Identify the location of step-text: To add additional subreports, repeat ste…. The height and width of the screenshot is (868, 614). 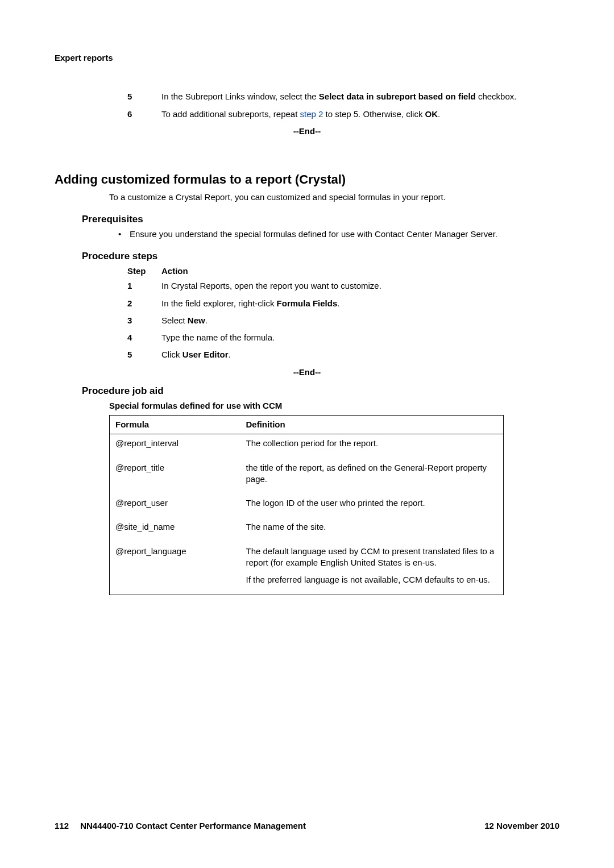
(360, 114).